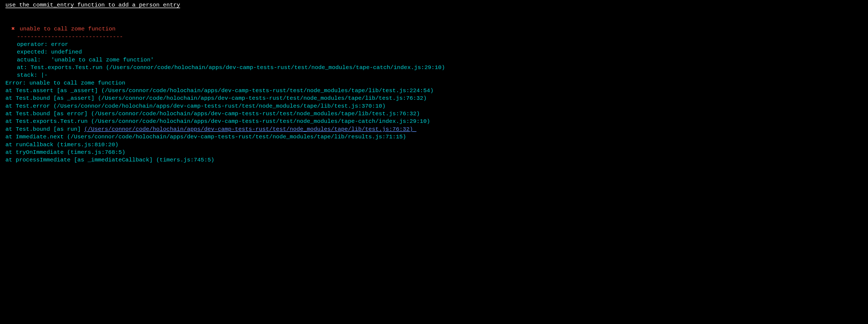 This screenshot has height=324, width=868. I want to click on fail-icon: ✖, so click(13, 29).